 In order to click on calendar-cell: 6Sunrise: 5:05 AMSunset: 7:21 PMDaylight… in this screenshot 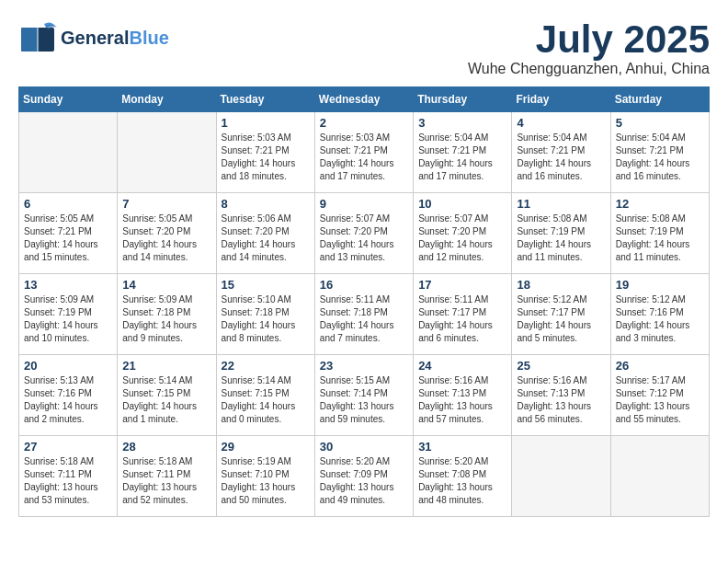, I will do `click(68, 234)`.